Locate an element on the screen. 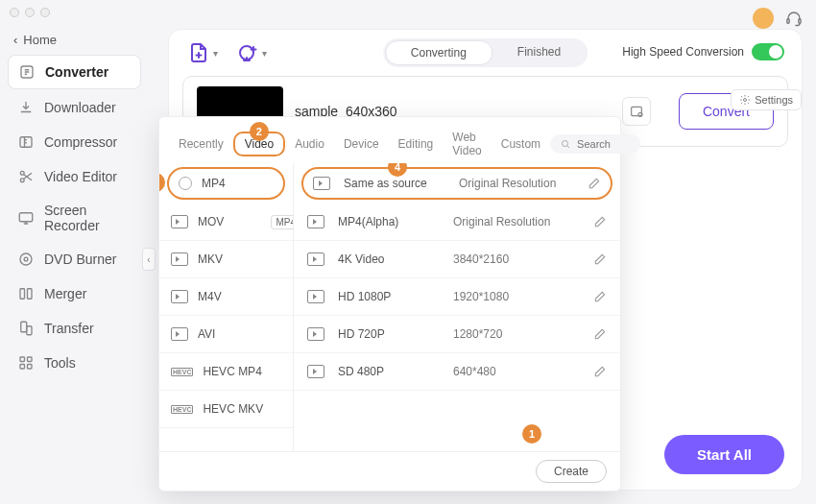  sidebar-item-video-editor: Video Editor is located at coordinates (75, 177).